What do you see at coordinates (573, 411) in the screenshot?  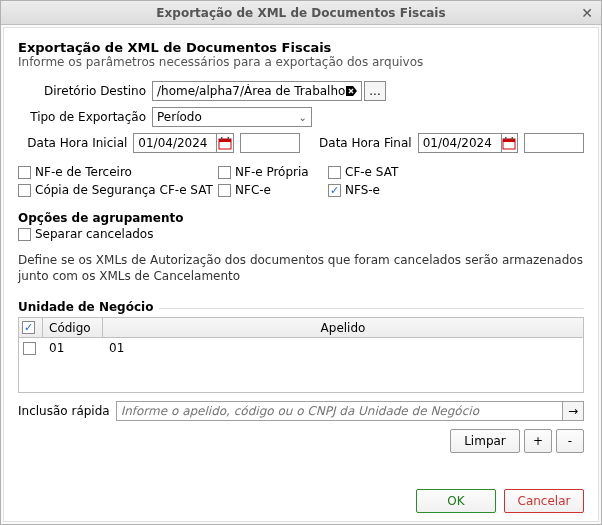 I see `arrow-right-icon: →` at bounding box center [573, 411].